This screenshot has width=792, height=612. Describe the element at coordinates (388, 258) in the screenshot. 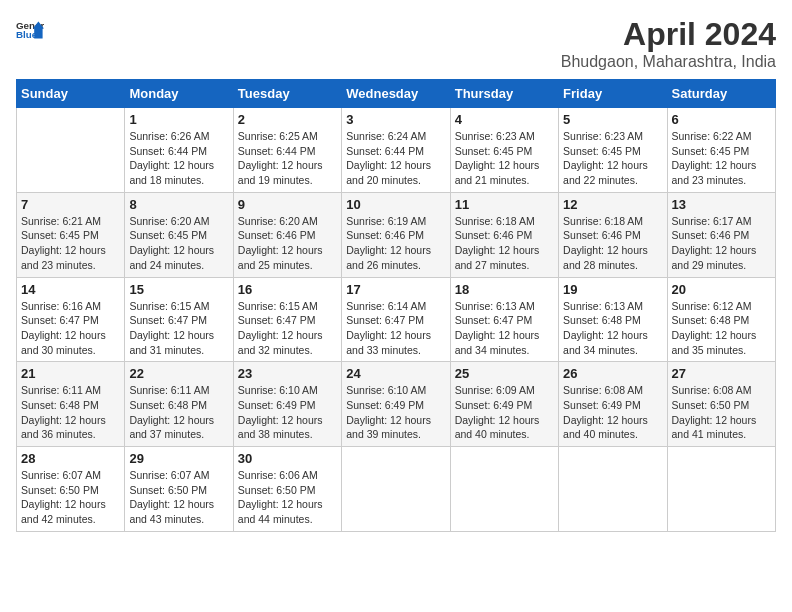

I see `daylight-text: Daylight: 12 hours and 26 minutes.` at that location.